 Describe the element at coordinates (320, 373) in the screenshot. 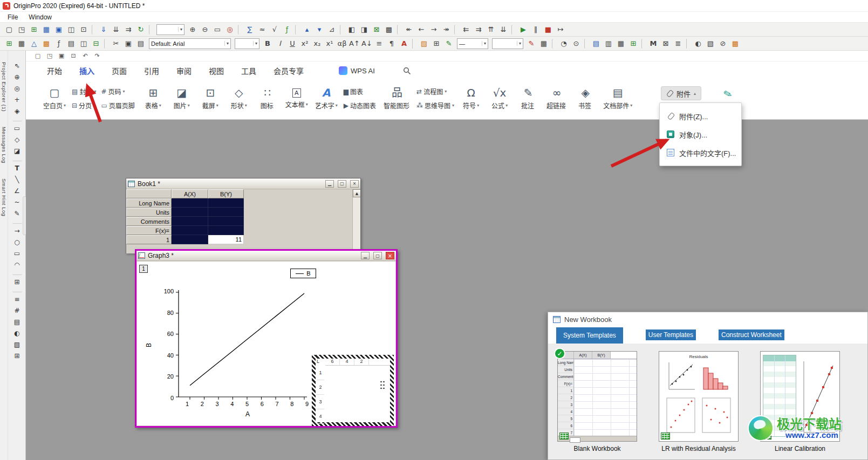

I see `embed-row-header: 1` at that location.